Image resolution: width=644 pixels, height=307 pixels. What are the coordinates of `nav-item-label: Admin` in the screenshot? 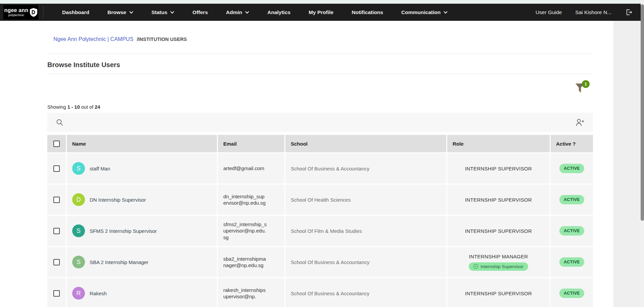 It's located at (234, 12).